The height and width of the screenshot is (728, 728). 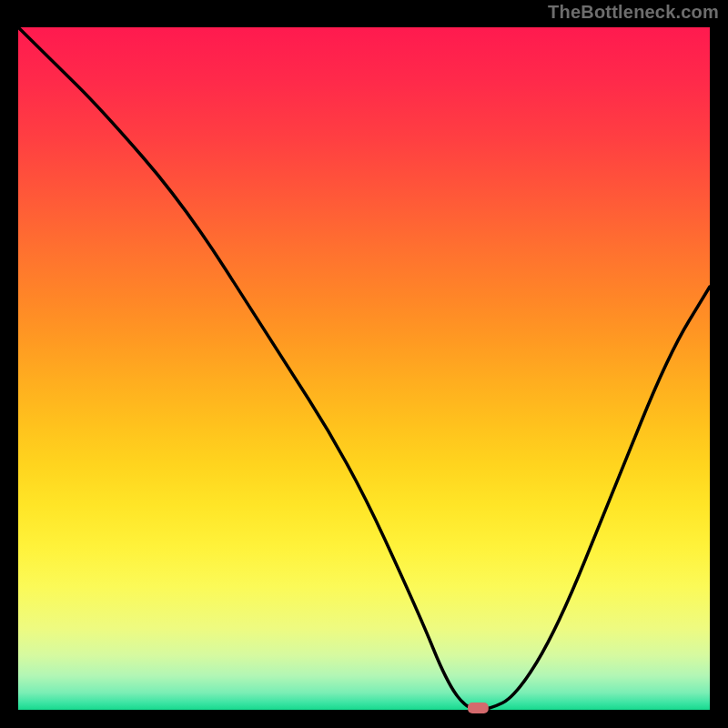 I want to click on x-axis, so click(x=364, y=719).